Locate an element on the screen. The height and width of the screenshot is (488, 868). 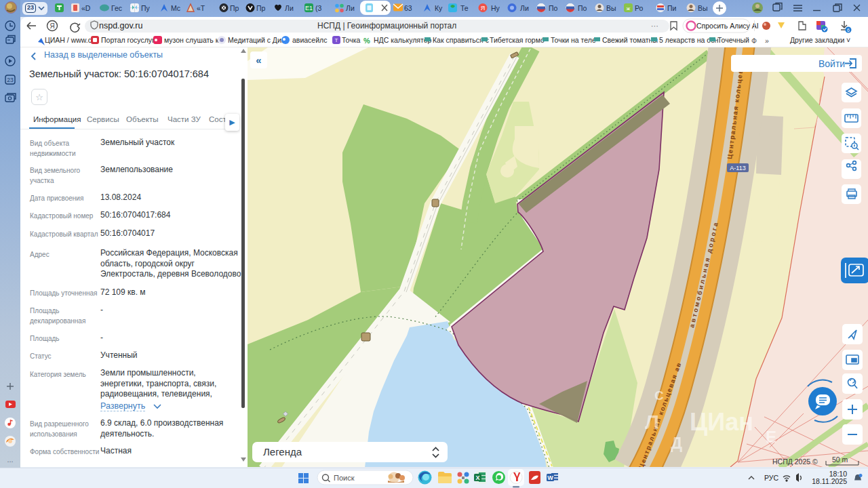
svg-text: ЦИан is located at coordinates (722, 422).